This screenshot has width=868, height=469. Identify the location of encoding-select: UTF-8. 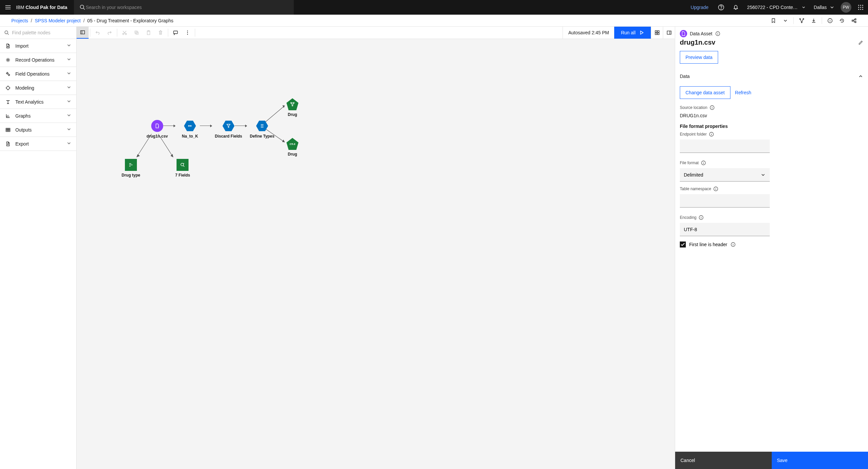
(725, 229).